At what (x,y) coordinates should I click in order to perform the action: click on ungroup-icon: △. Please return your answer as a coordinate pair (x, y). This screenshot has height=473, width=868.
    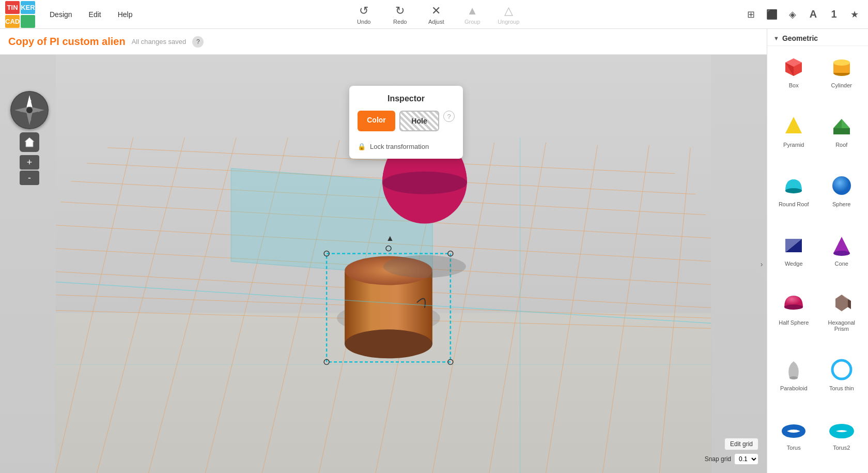
    Looking at the image, I should click on (508, 11).